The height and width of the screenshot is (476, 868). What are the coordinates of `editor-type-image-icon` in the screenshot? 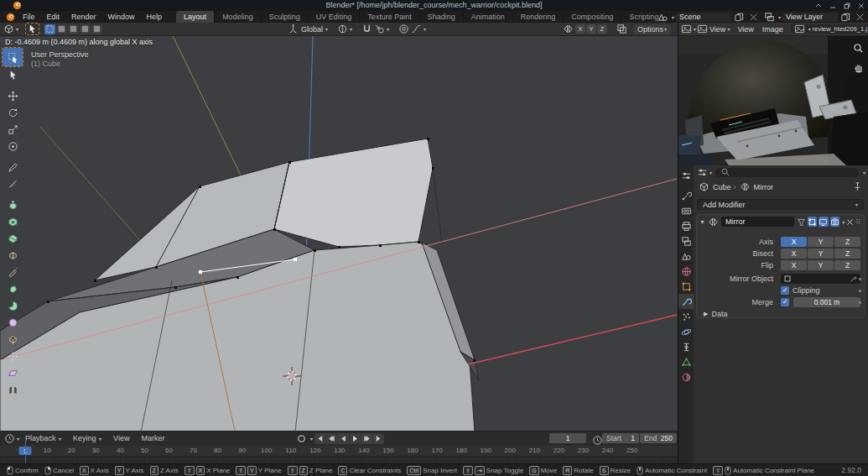 It's located at (686, 29).